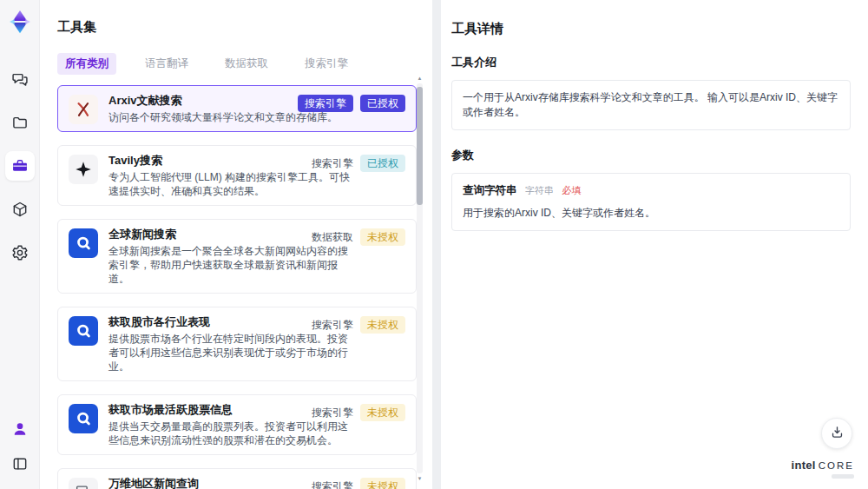 The height and width of the screenshot is (489, 868). What do you see at coordinates (20, 122) in the screenshot?
I see `sidebar-item-folder` at bounding box center [20, 122].